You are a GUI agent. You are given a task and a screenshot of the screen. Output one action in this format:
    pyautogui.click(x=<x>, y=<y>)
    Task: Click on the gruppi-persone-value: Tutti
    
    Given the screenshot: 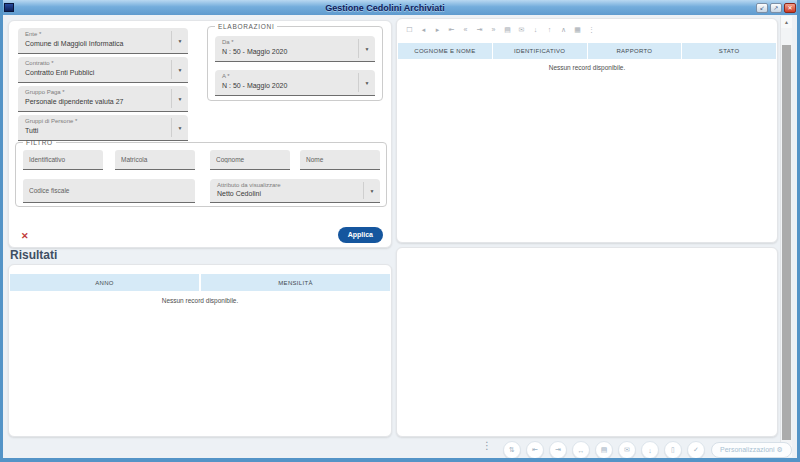 What is the action you would take?
    pyautogui.click(x=32, y=130)
    